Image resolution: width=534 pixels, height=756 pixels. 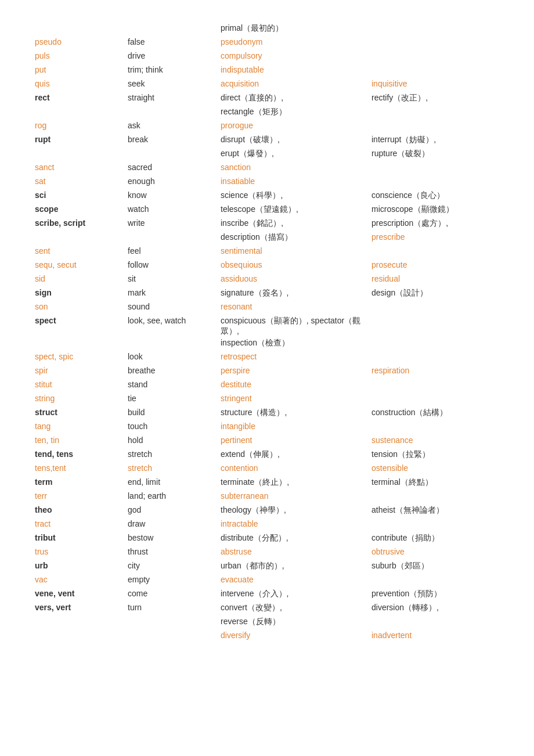 I want to click on cell-22-2: inspection（檢查）, so click(x=296, y=343).